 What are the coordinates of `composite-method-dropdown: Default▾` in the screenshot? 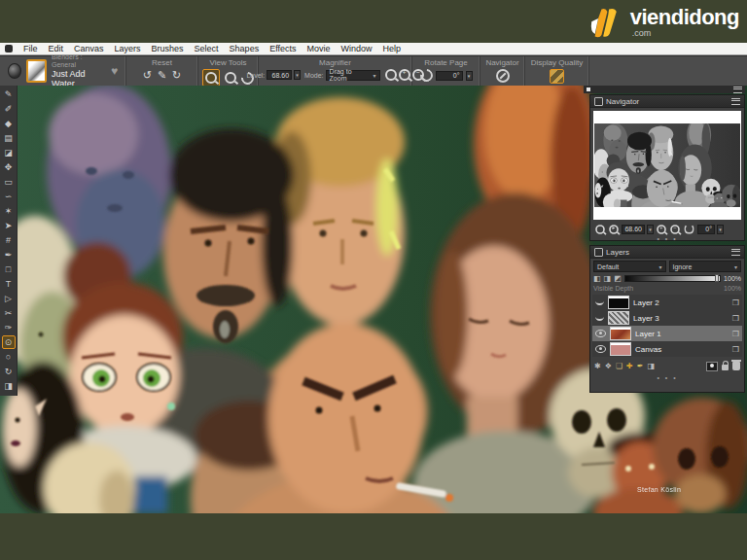 It's located at (630, 266).